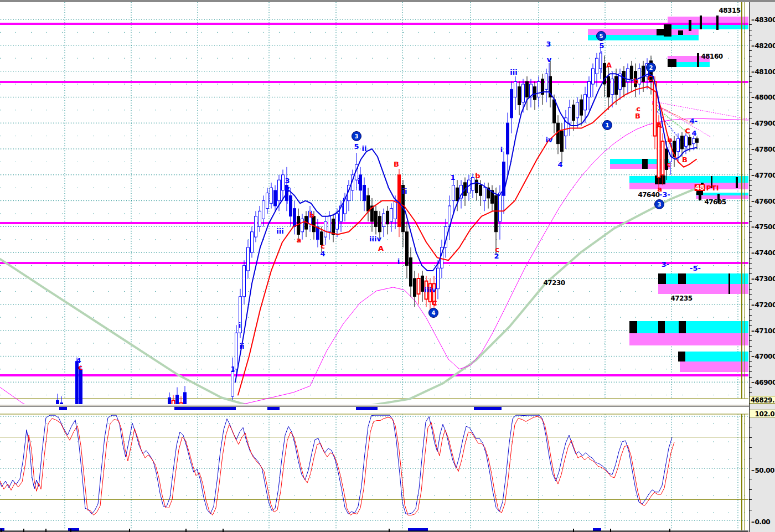  What do you see at coordinates (388, 405) in the screenshot?
I see `panel-splitter` at bounding box center [388, 405].